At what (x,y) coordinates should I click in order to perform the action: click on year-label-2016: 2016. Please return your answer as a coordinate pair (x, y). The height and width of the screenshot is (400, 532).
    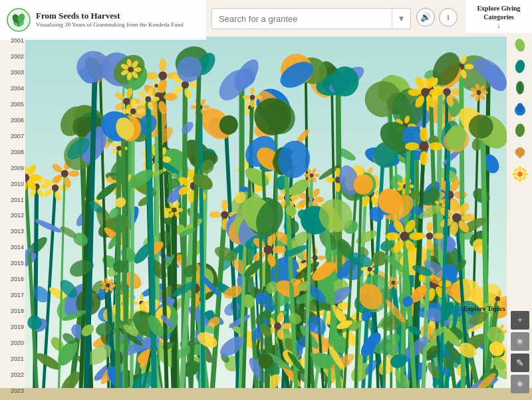
    Looking at the image, I should click on (13, 279).